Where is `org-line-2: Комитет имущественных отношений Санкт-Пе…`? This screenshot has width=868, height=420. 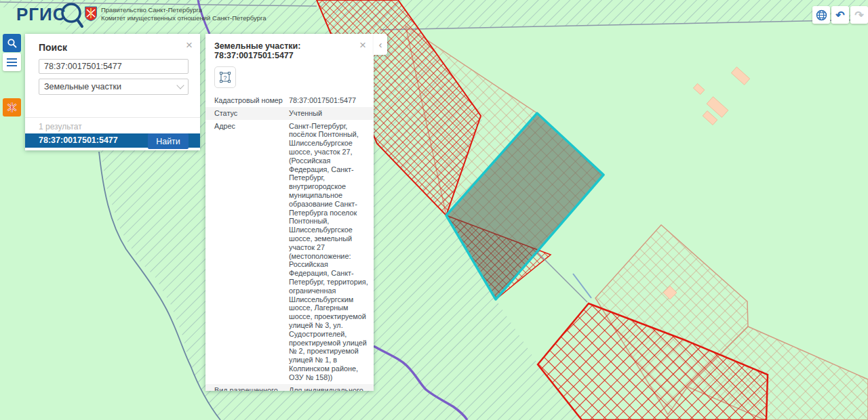
org-line-2: Комитет имущественных отношений Санкт-Пе… is located at coordinates (184, 18).